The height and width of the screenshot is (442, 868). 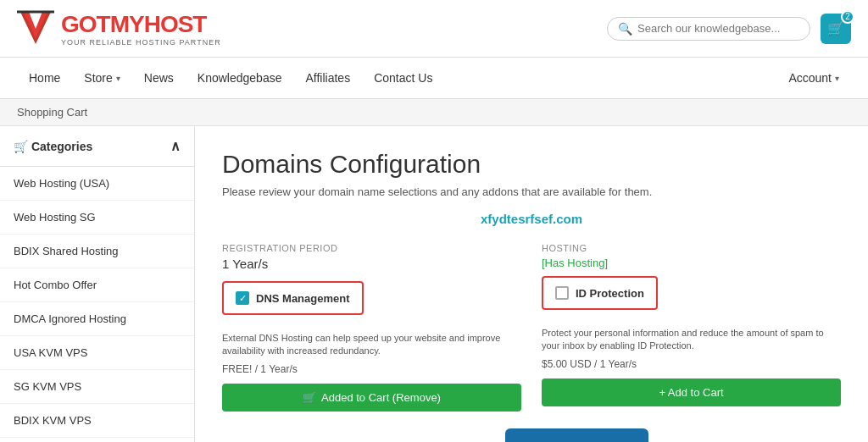 What do you see at coordinates (36, 29) in the screenshot?
I see `logo-icon` at bounding box center [36, 29].